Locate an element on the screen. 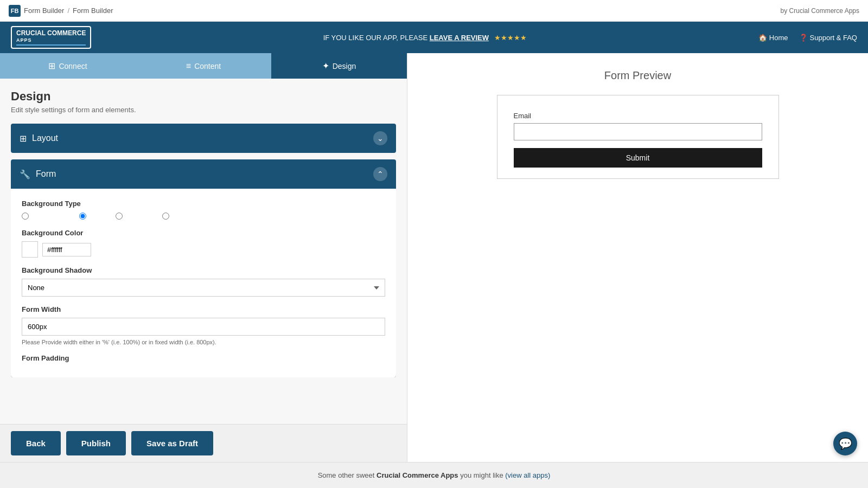 This screenshot has height=488, width=868. bg-color-row is located at coordinates (203, 249).